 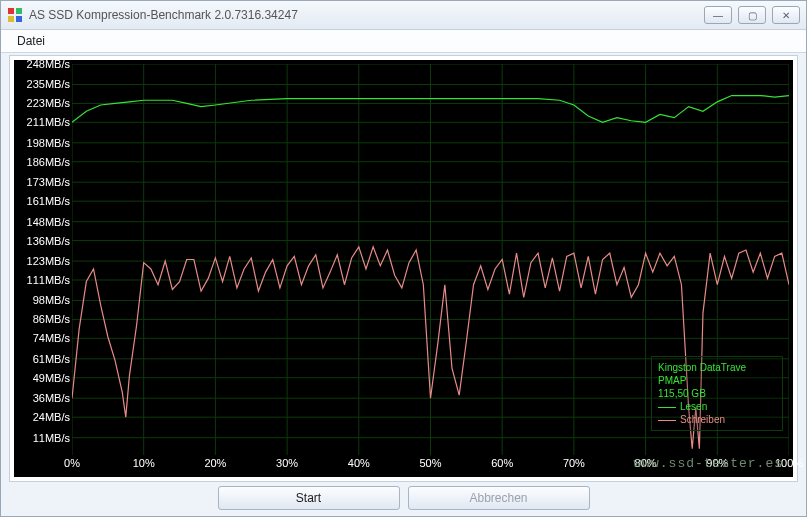 I want to click on window-title: AS SSD Kompression-Benchmark 2.0.7316.34…, so click(x=366, y=15).